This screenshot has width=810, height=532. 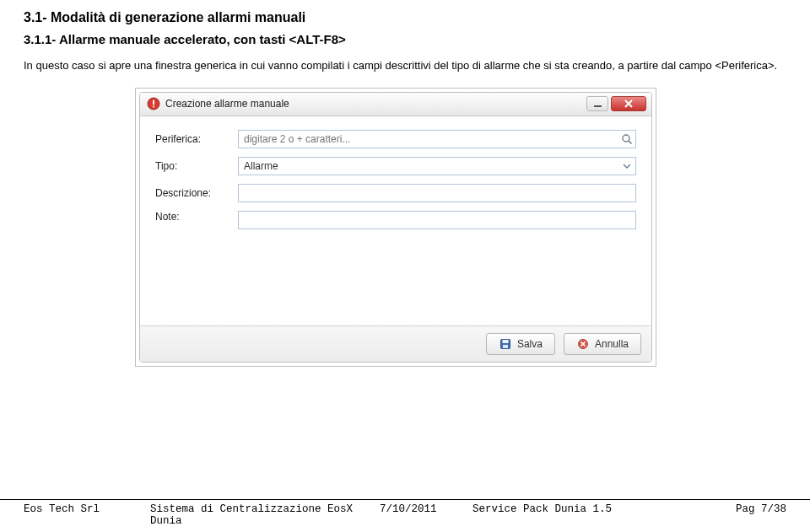 What do you see at coordinates (437, 193) in the screenshot?
I see `descrizione-input` at bounding box center [437, 193].